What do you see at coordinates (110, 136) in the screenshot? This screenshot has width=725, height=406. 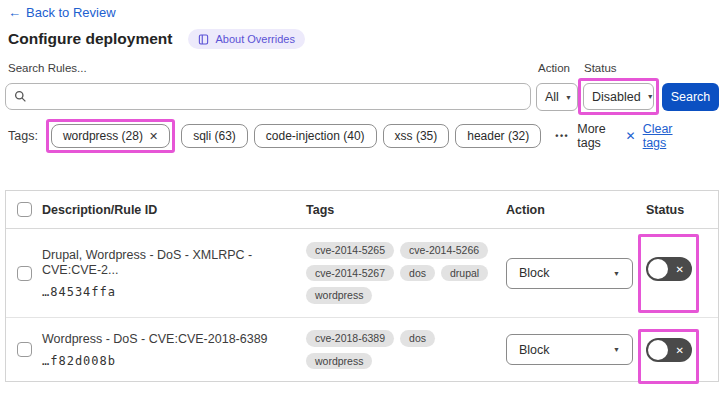 I see `selected-tag-highlight-box: wordpress (28) ✕` at bounding box center [110, 136].